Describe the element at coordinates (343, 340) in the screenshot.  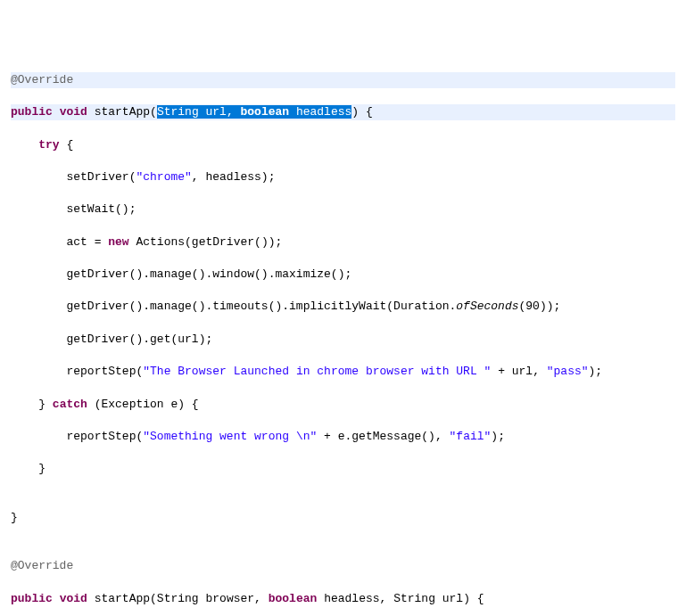
I see `code-line: getDriver().get(url);` at that location.